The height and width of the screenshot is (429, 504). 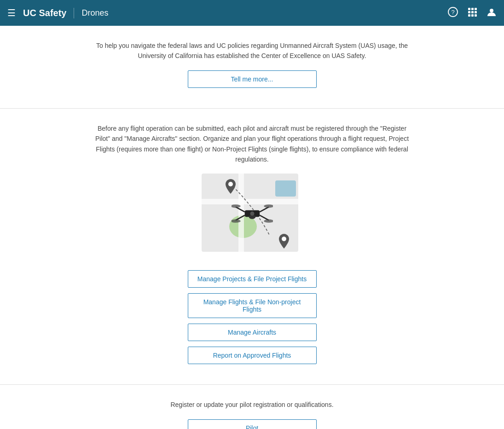 I want to click on menu-icon: ☰, so click(x=12, y=13).